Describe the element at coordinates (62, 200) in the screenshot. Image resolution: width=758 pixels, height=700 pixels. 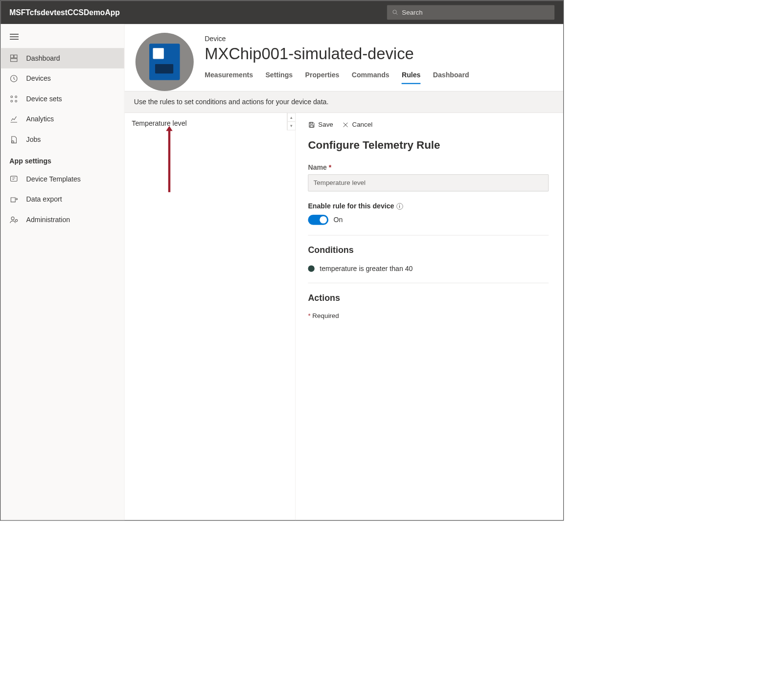
I see `sidebar-item-data-export: Data export` at that location.